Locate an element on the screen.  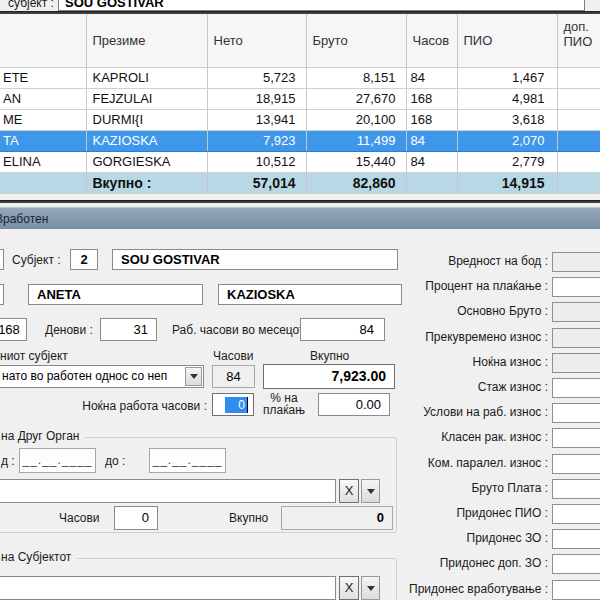
total-bruto: 82,860 is located at coordinates (356, 182).